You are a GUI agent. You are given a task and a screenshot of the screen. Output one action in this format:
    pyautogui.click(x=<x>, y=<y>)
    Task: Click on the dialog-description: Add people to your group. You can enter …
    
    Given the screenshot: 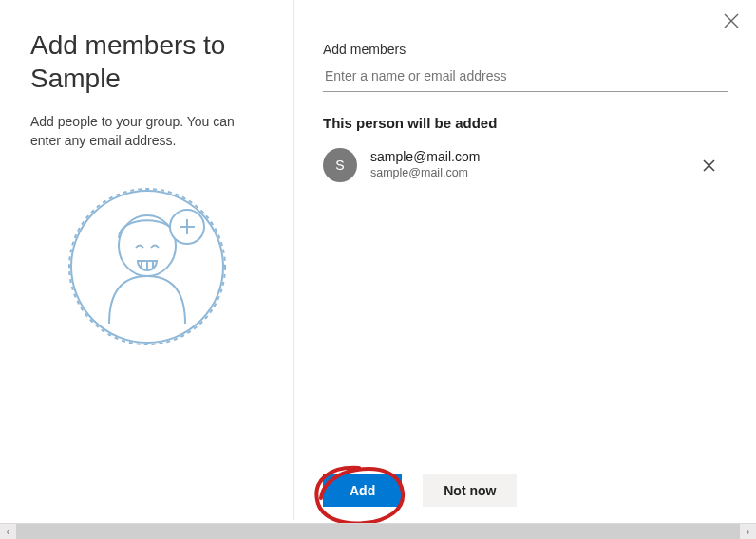 What is the action you would take?
    pyautogui.click(x=146, y=131)
    